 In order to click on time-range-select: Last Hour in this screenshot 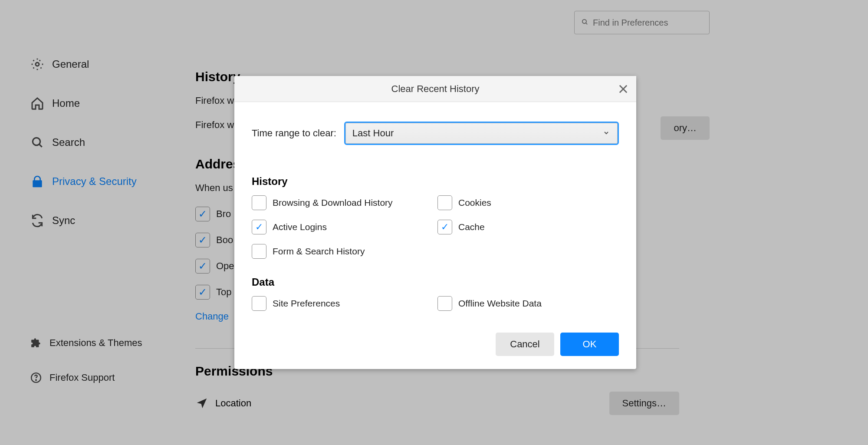, I will do `click(482, 133)`.